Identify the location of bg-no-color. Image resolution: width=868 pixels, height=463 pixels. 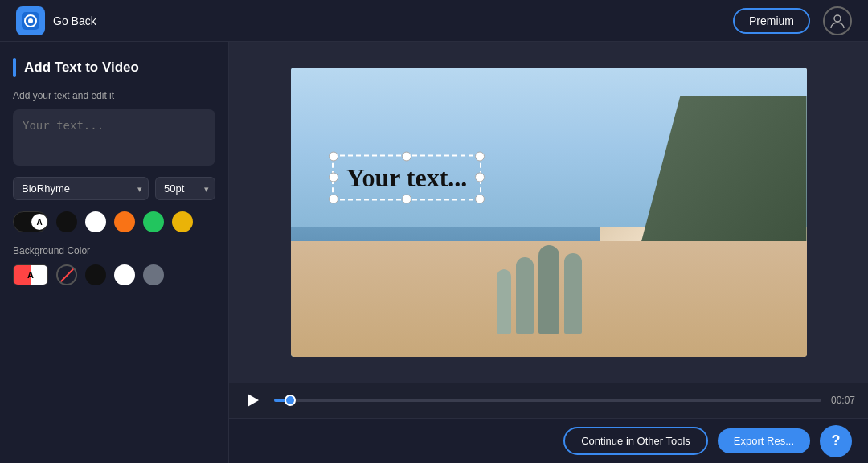
(67, 275).